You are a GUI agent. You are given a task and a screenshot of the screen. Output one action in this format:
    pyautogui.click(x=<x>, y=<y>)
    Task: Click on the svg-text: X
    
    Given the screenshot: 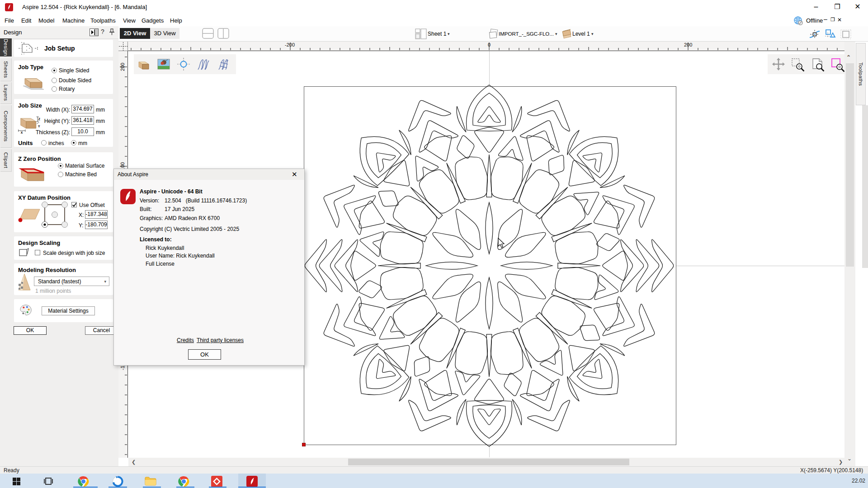 What is the action you would take?
    pyautogui.click(x=22, y=133)
    